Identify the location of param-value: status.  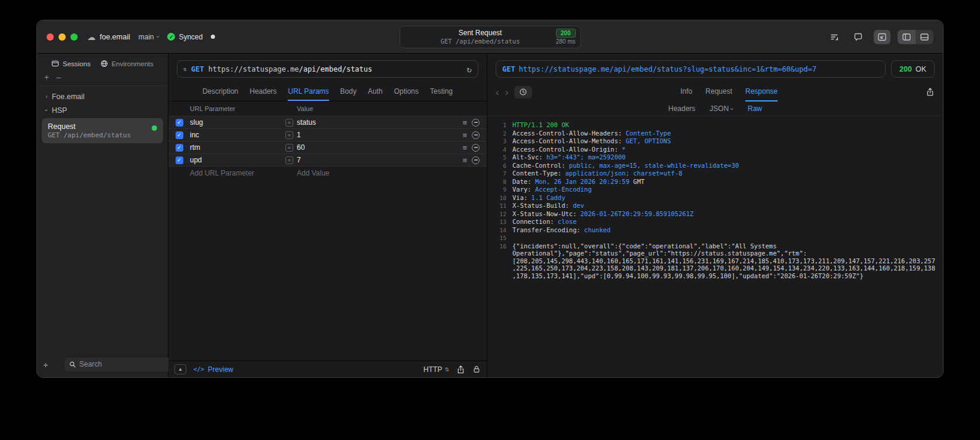
(377, 122).